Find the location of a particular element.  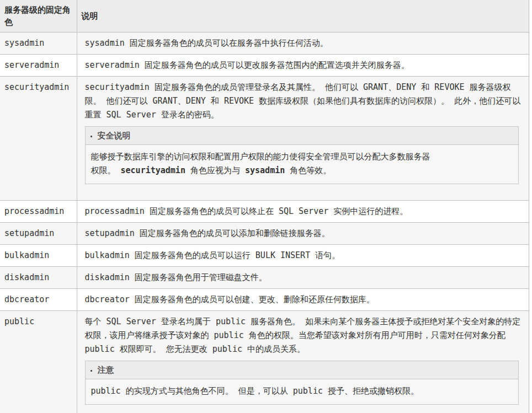

text-segment: sysadmin 固定服务器角色的成员可以在服务器中执行任何活动。 is located at coordinates (206, 43).